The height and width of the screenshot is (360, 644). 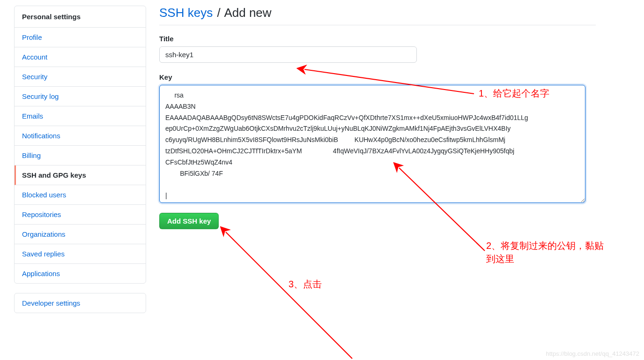 What do you see at coordinates (80, 116) in the screenshot?
I see `sidebar-item-emails: Emails` at bounding box center [80, 116].